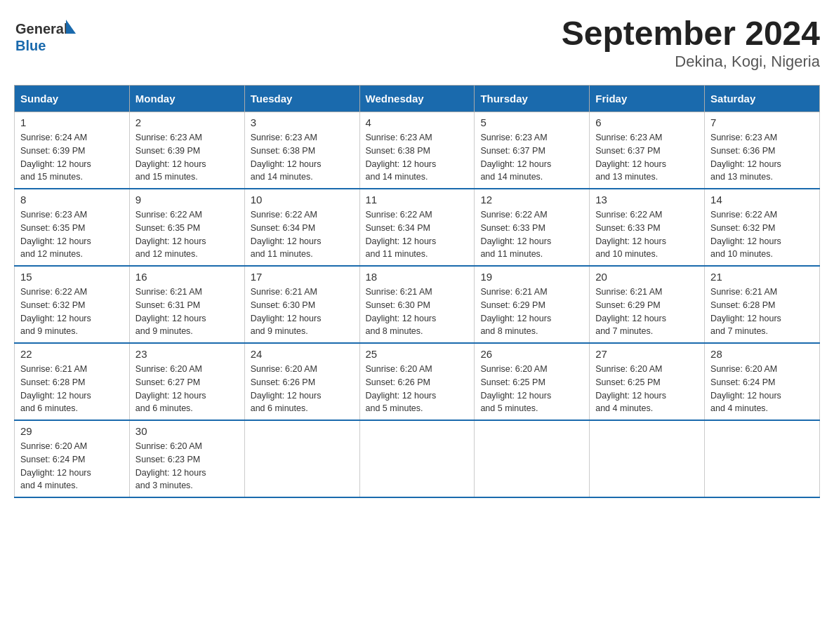 This screenshot has width=834, height=644. I want to click on weekday-header-sunday: Sunday, so click(72, 99).